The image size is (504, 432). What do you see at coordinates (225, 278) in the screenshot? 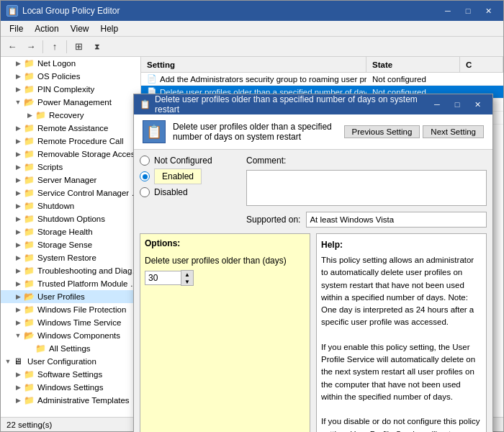
I see `spinner-row: 30 ▲ ▼` at bounding box center [225, 278].